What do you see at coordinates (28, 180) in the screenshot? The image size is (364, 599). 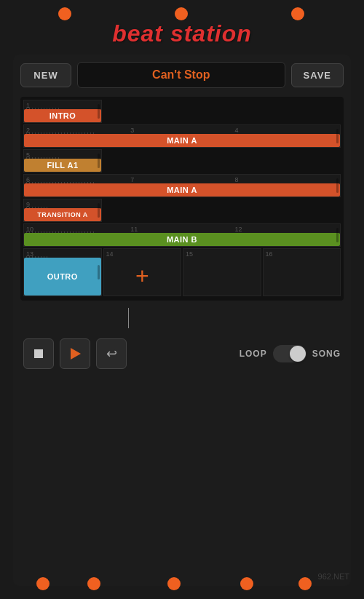 I see `cell-num-6: 6` at bounding box center [28, 180].